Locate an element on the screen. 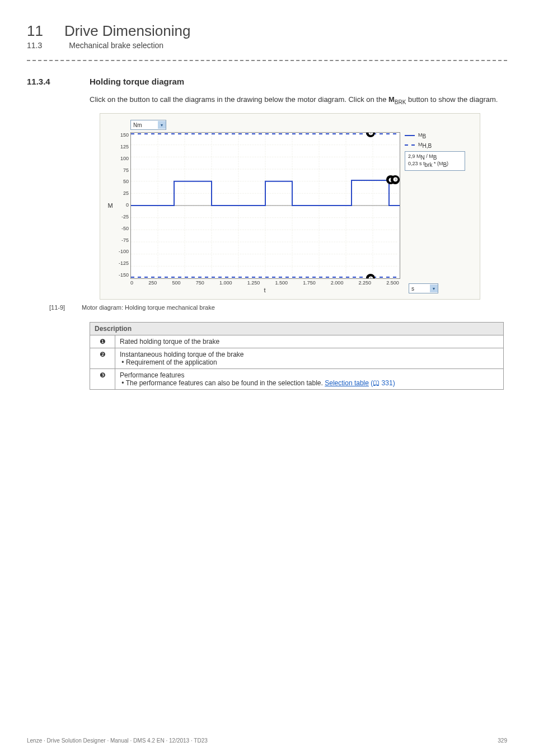  y-axis-unit-dropdown: Nm ▾ is located at coordinates (148, 125).